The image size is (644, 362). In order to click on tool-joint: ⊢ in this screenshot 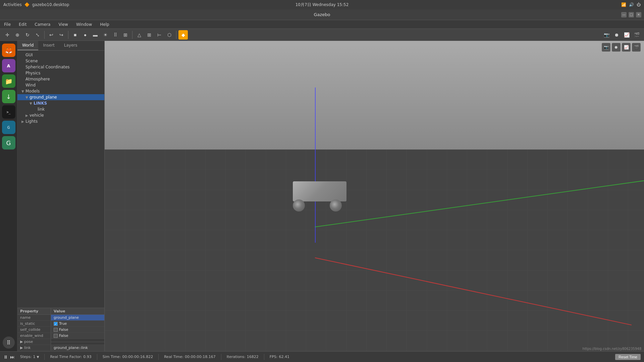, I will do `click(159, 35)`.